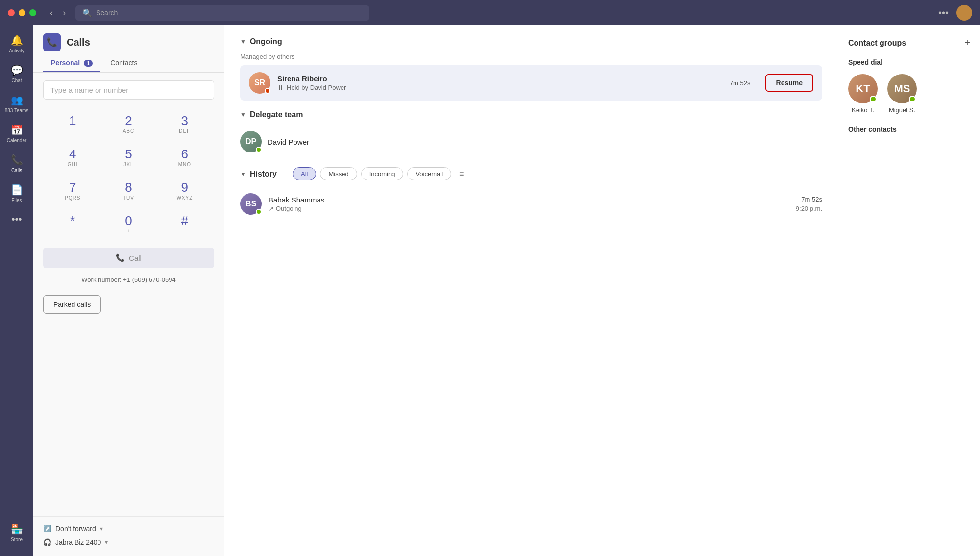 The width and height of the screenshot is (980, 556). I want to click on history-meta: 7m 52s 9:20 p.m., so click(809, 204).